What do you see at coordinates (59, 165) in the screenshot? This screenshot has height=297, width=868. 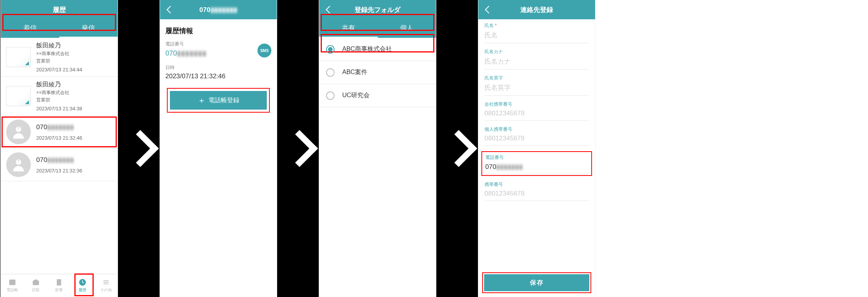 I see `list-item: ? 070▮▮▮▮▮▮▮ 2023/07/13 21:32:36` at bounding box center [59, 165].